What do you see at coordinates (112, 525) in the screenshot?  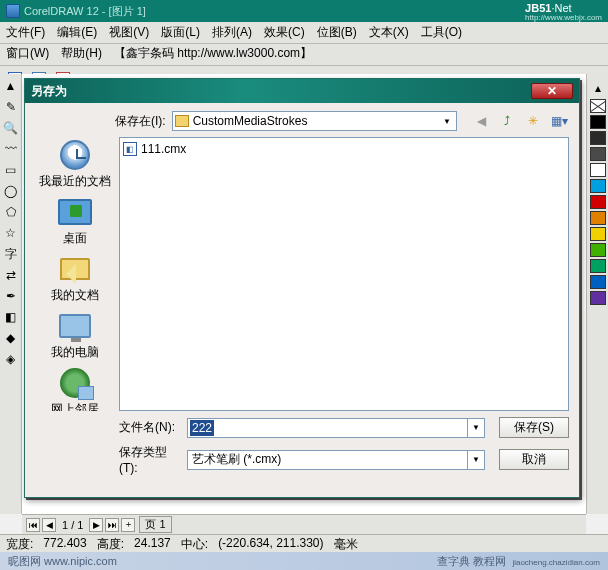 I see `page-last: ⏭` at bounding box center [112, 525].